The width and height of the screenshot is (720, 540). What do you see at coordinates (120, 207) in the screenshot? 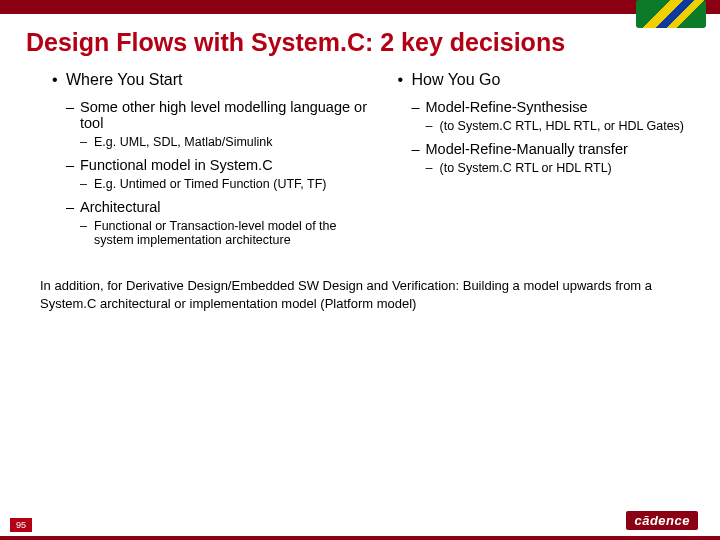
I see `text: Architectural` at bounding box center [120, 207].